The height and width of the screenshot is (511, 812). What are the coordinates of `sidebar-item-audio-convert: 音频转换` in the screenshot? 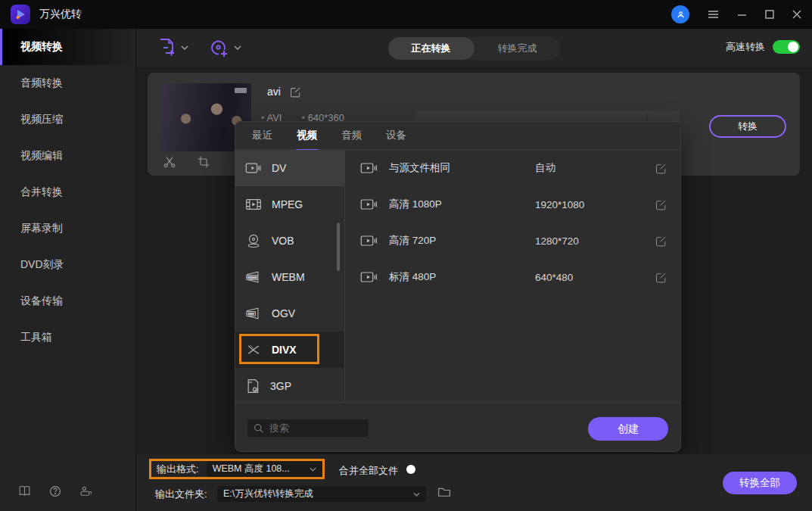 It's located at (68, 83).